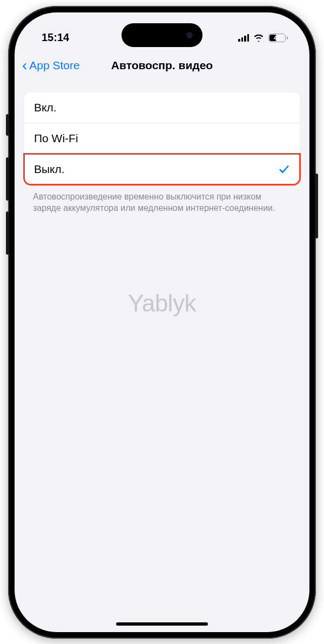  Describe the element at coordinates (25, 65) in the screenshot. I see `chevron-left-icon: ‹` at that location.